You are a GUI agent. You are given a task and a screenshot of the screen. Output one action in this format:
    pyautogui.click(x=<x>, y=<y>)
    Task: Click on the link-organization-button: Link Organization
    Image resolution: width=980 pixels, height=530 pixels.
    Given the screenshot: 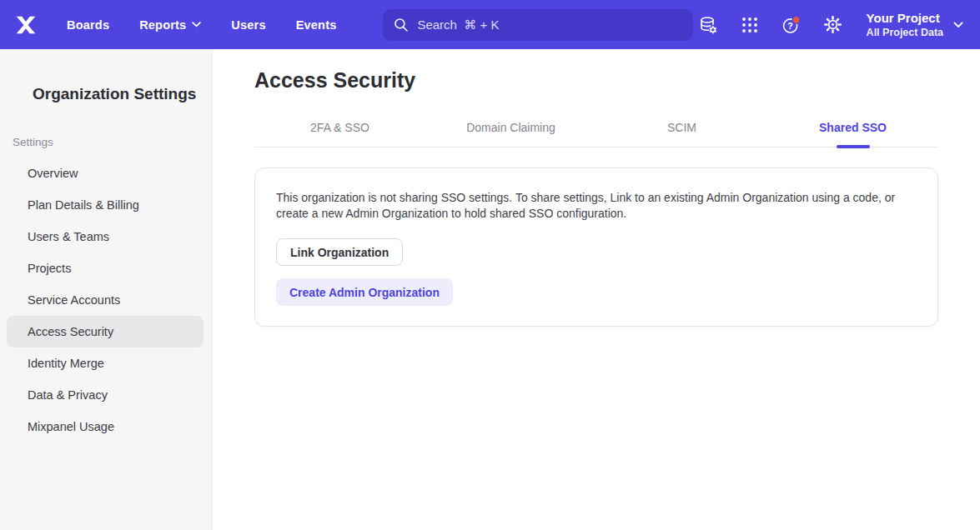 What is the action you would take?
    pyautogui.click(x=339, y=252)
    